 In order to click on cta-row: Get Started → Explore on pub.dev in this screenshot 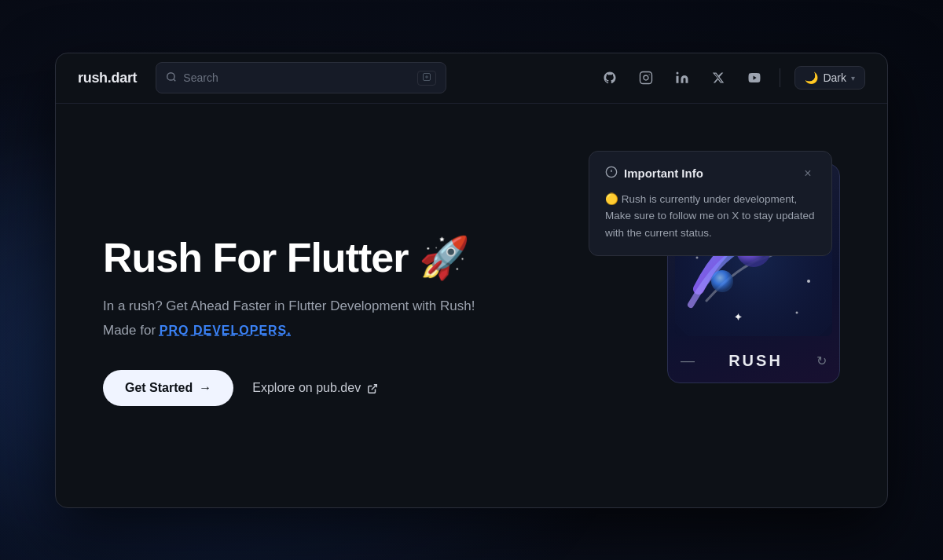, I will do `click(346, 388)`.